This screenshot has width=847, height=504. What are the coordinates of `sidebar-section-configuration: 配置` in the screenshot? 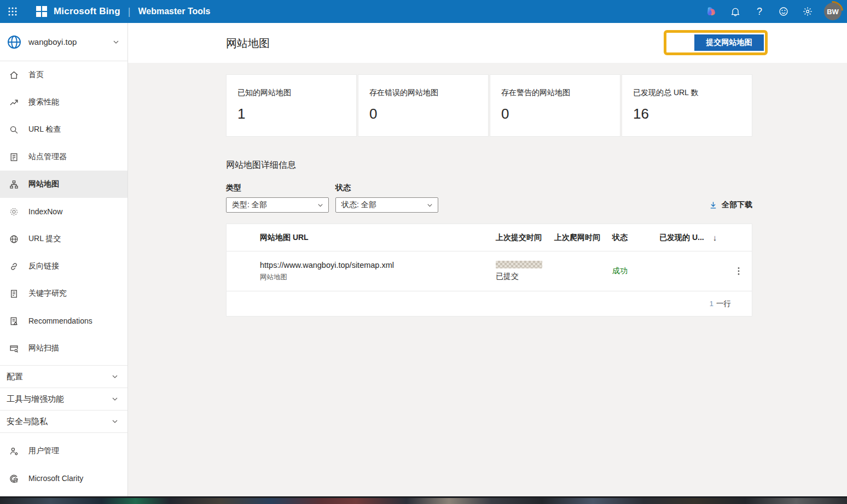 It's located at (63, 377).